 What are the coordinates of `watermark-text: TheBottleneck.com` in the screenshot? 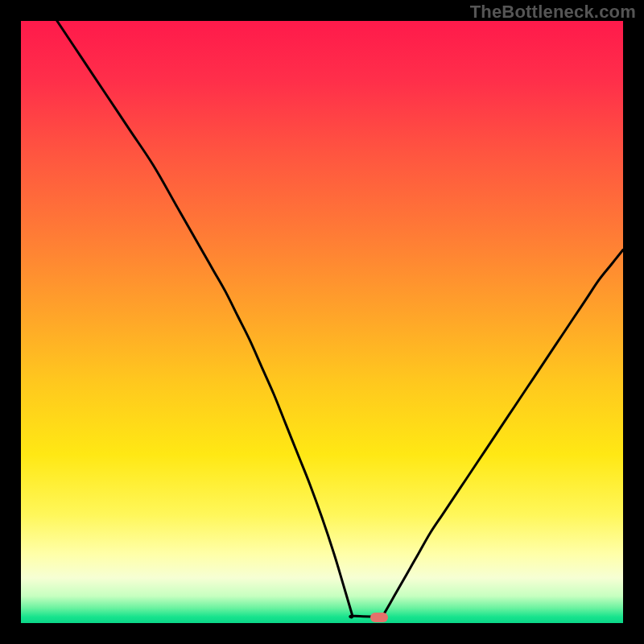 It's located at (553, 12).